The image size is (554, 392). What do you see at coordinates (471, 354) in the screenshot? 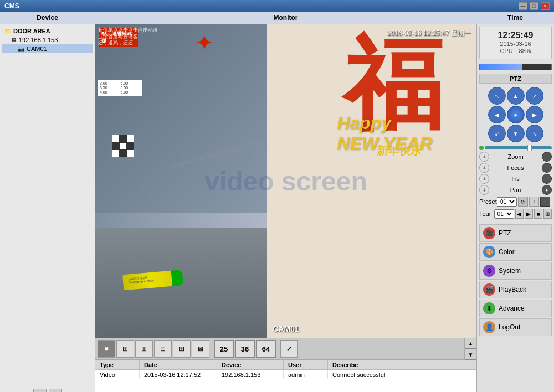
I see `scroll-down-button: ▼` at bounding box center [471, 354].